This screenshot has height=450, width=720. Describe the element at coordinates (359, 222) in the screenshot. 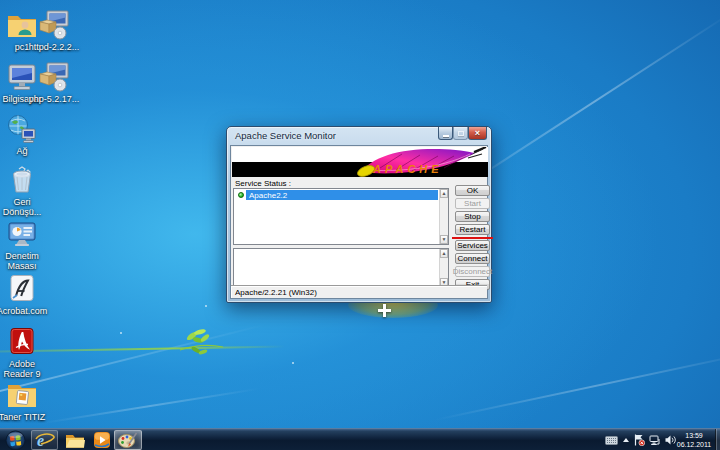

I see `window-content: APACHE Se` at that location.